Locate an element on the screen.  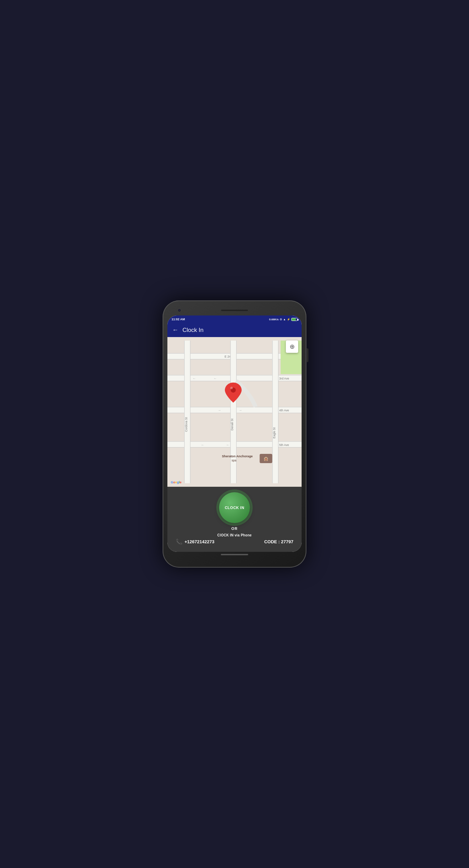
svg-text: spa is located at coordinates (234, 460).